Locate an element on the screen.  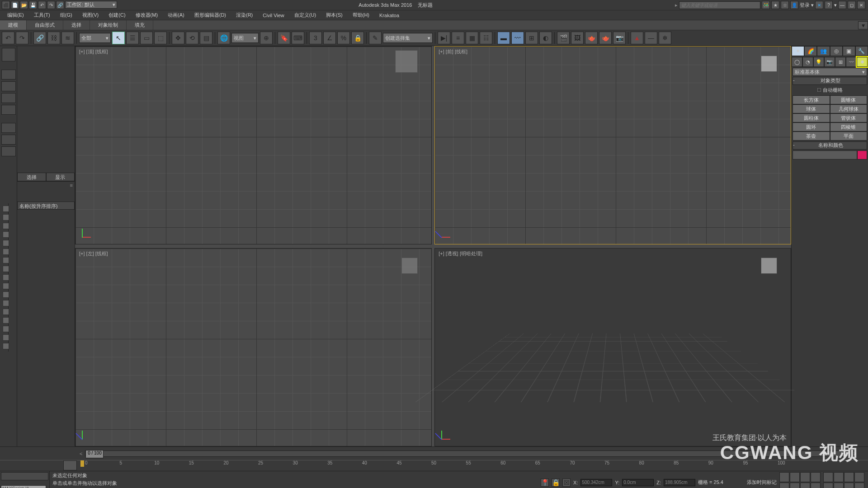
redo-button: ↷ is located at coordinates (22, 38).